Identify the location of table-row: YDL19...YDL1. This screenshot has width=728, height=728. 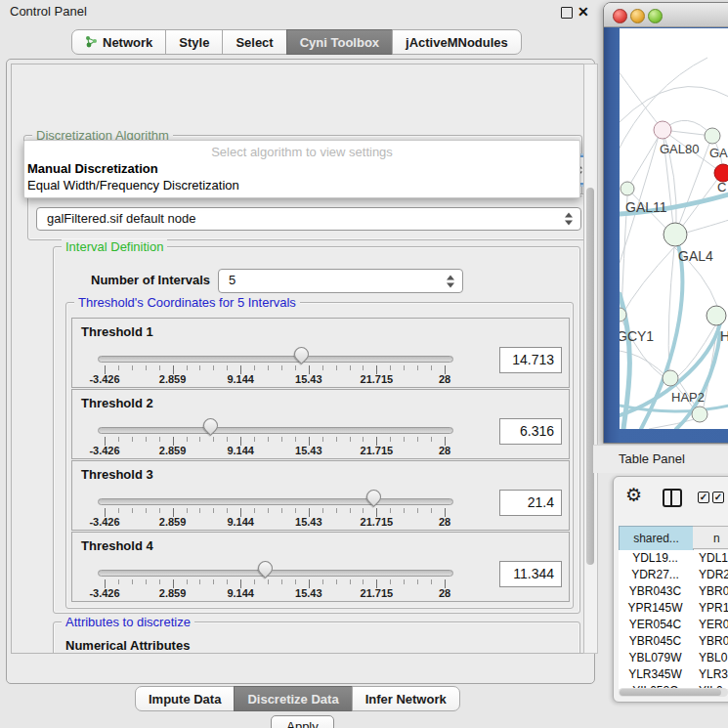
(673, 559).